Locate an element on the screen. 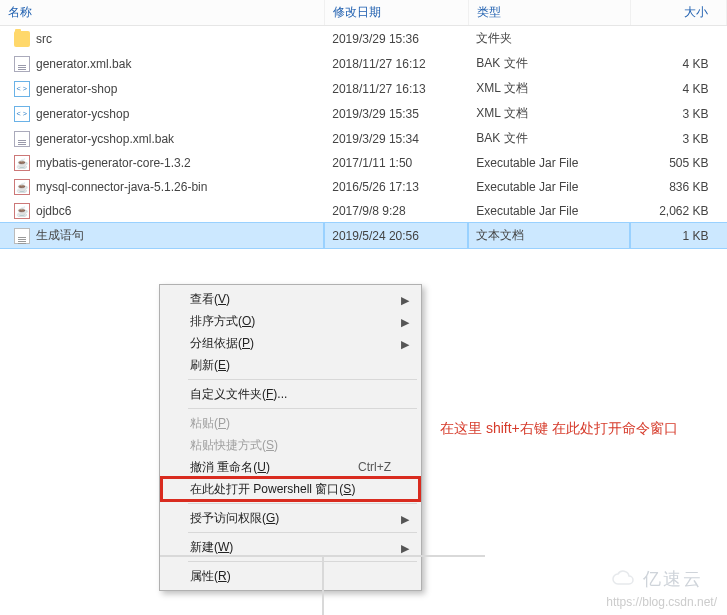  file-size: 836 KB is located at coordinates (678, 187).